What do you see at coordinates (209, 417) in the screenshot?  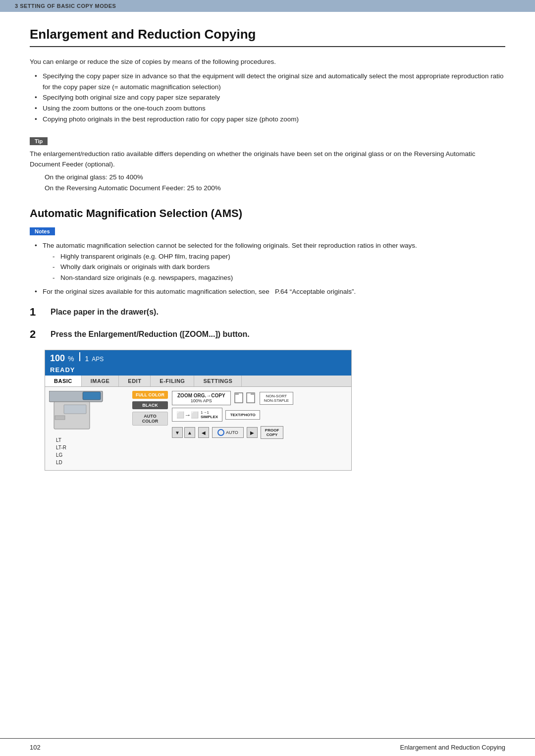 I see `simplex-text: SIMPLEX` at bounding box center [209, 417].